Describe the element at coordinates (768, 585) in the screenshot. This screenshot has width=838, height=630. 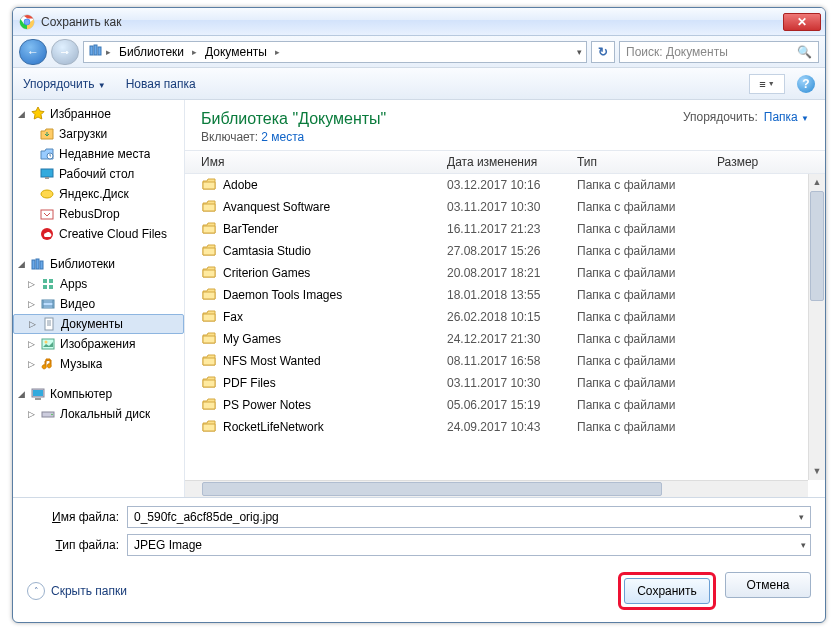
I see `cancel-button: Отмена` at that location.